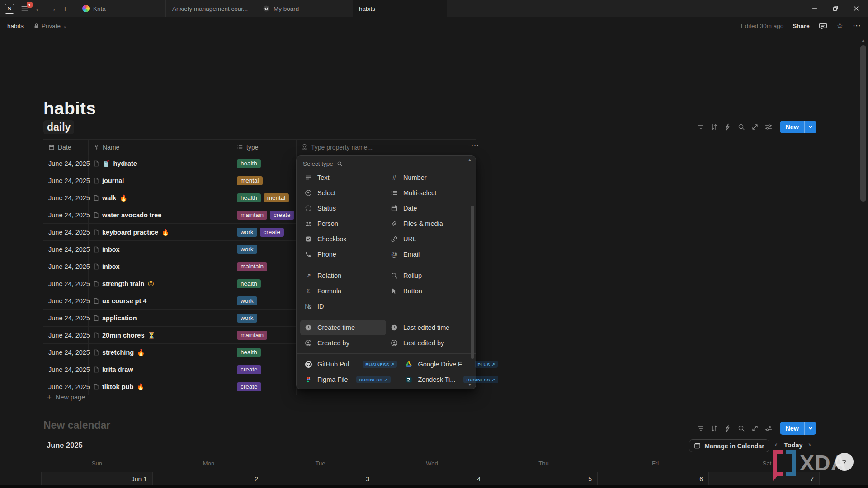  I want to click on menu-item-relation: ↗ Relation, so click(343, 276).